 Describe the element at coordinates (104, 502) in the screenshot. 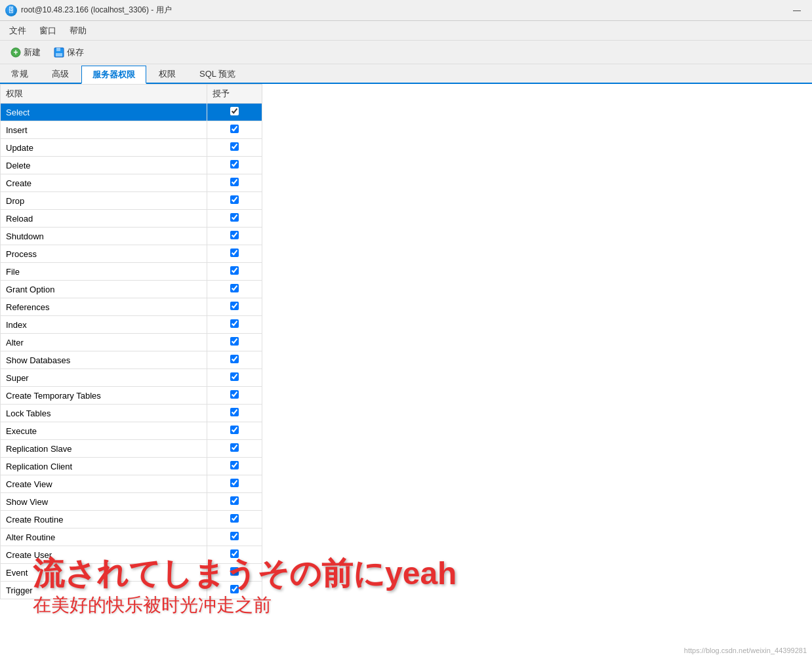

I see `permission-name: Show View` at that location.